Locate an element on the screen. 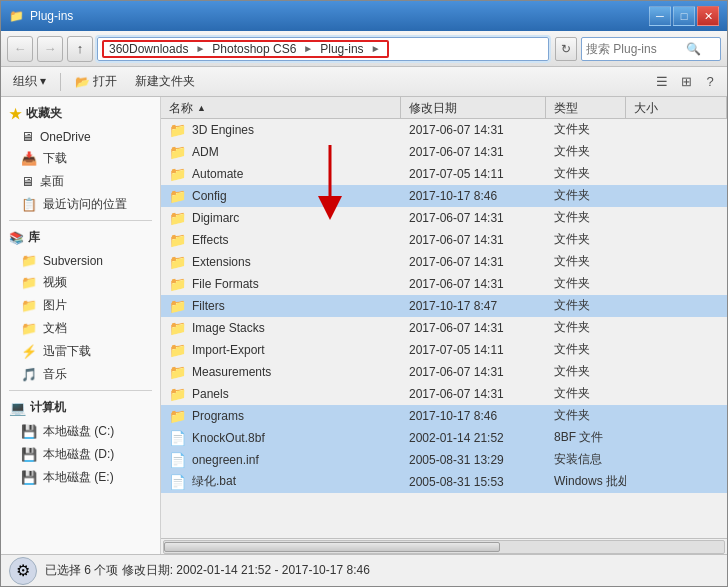 This screenshot has height=587, width=728. table-row: 📁ADM 2017-06-07 14:31 文件夹 is located at coordinates (444, 152).